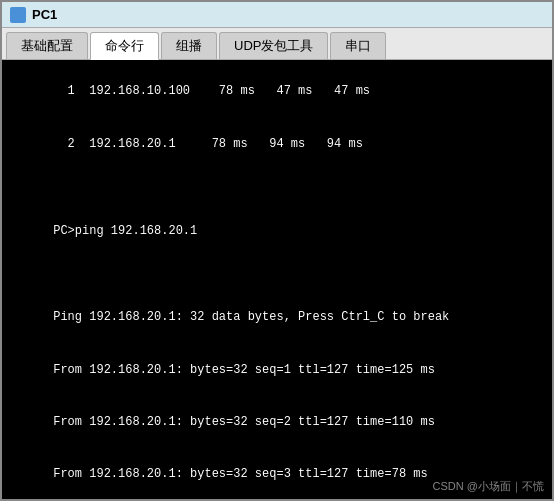  I want to click on tab-basics: 基础配置, so click(47, 46).